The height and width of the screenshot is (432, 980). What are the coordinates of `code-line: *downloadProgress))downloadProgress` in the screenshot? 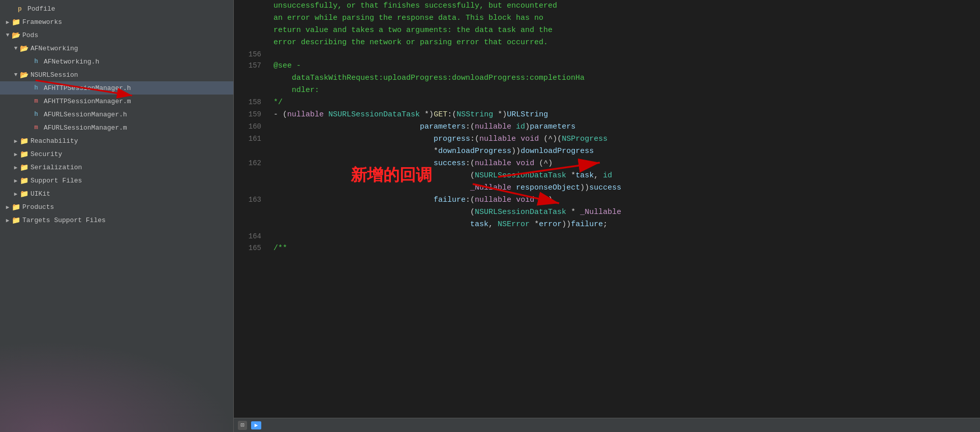 It's located at (607, 151).